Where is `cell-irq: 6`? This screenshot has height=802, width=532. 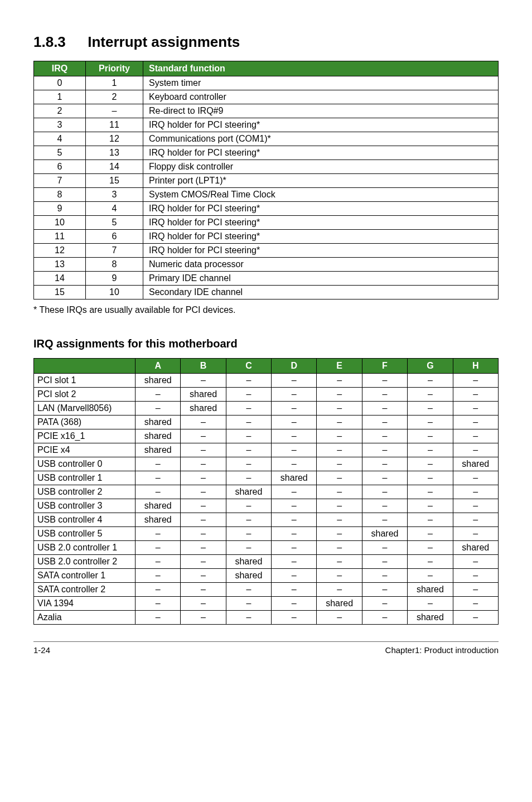 cell-irq: 6 is located at coordinates (60, 167).